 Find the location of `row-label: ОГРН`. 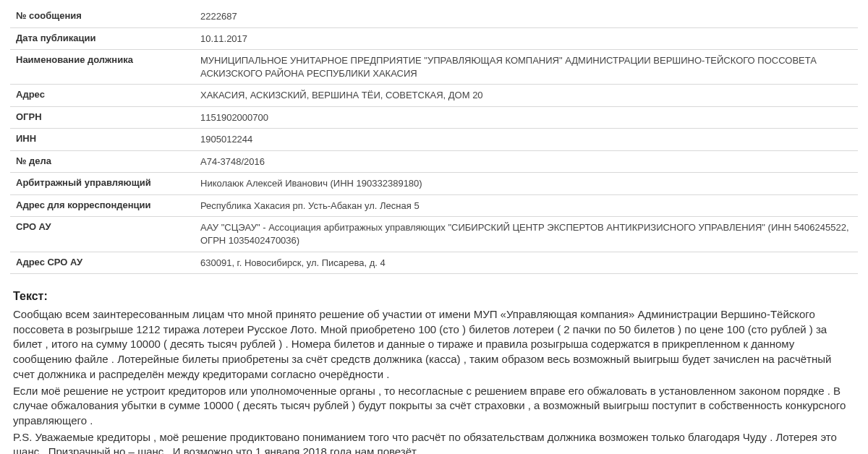

row-label: ОГРН is located at coordinates (103, 117).